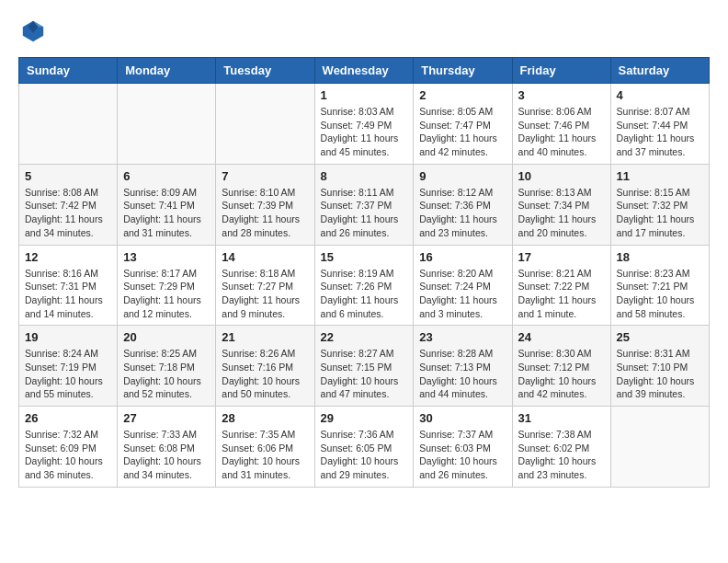 This screenshot has height=563, width=728. I want to click on day-number: 3, so click(562, 96).